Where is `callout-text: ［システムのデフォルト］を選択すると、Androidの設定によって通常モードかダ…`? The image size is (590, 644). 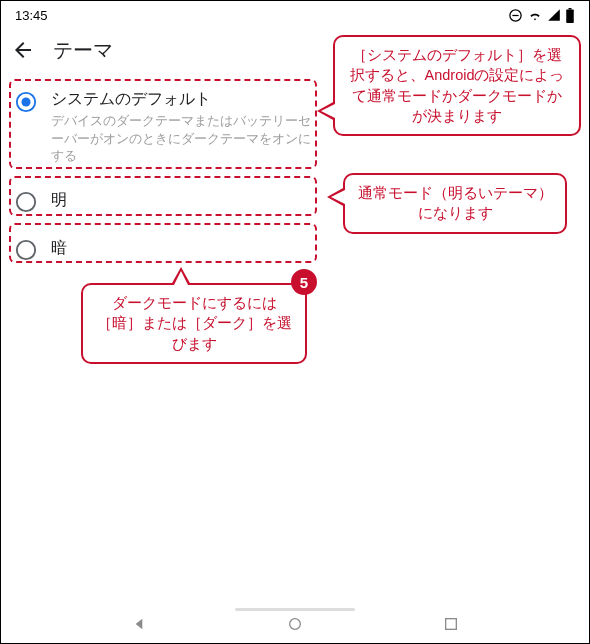 callout-text: ［システムのデフォルト］を選択すると、Androidの設定によって通常モードかダ… is located at coordinates (458, 86).